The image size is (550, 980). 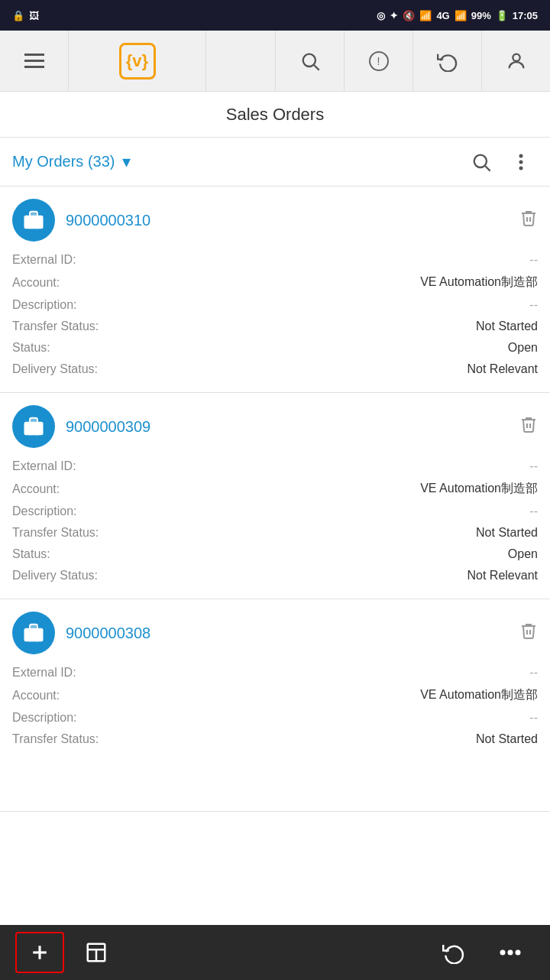 I want to click on alert-icon: !, so click(x=379, y=61).